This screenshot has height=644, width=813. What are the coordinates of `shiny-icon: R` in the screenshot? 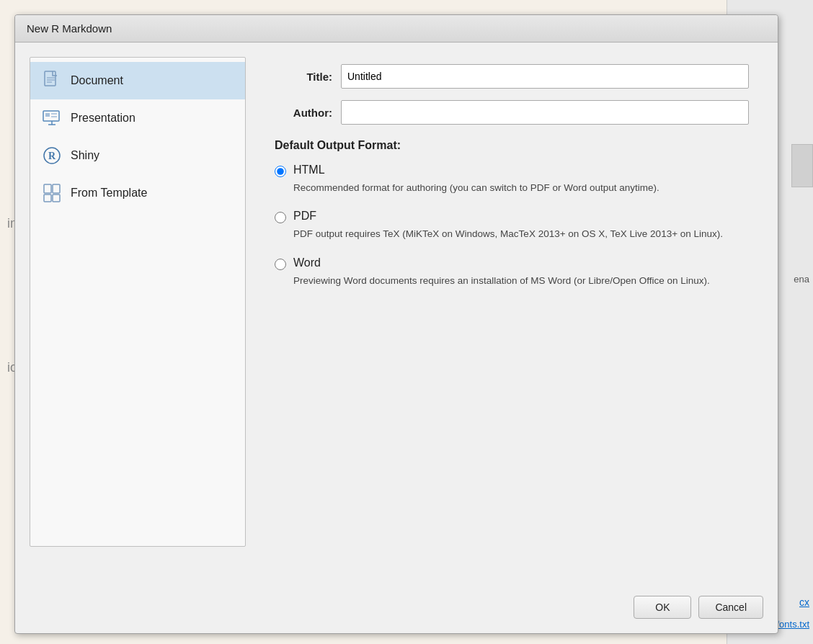 It's located at (52, 156).